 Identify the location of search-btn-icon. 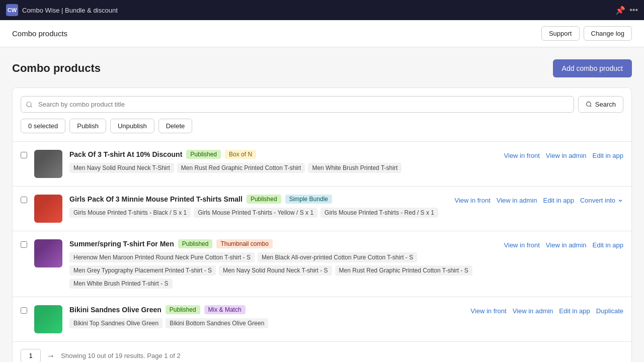
(589, 105).